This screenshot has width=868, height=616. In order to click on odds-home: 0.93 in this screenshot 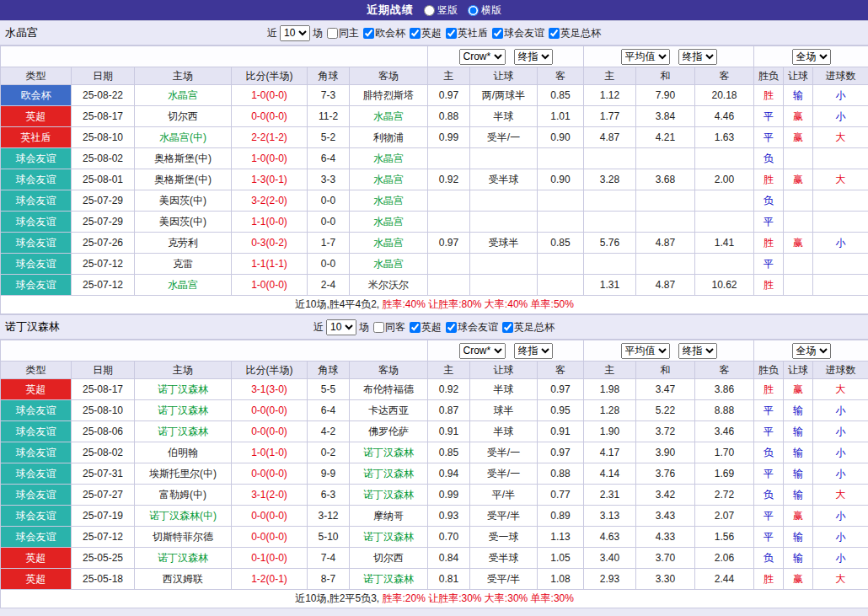, I will do `click(449, 516)`.